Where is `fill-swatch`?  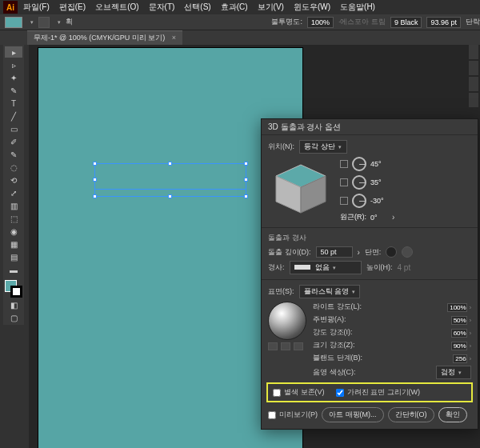
fill-swatch is located at coordinates (14, 22).